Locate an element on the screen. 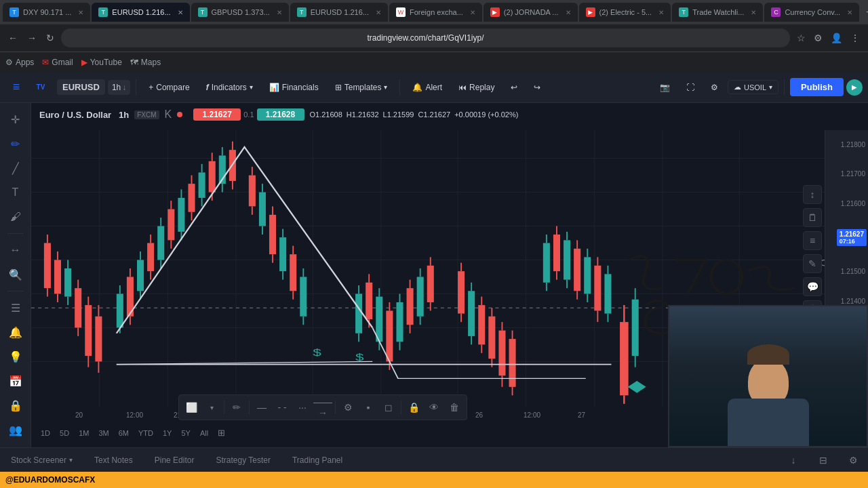 The width and height of the screenshot is (868, 488). tf-5y: 5Y is located at coordinates (186, 432).